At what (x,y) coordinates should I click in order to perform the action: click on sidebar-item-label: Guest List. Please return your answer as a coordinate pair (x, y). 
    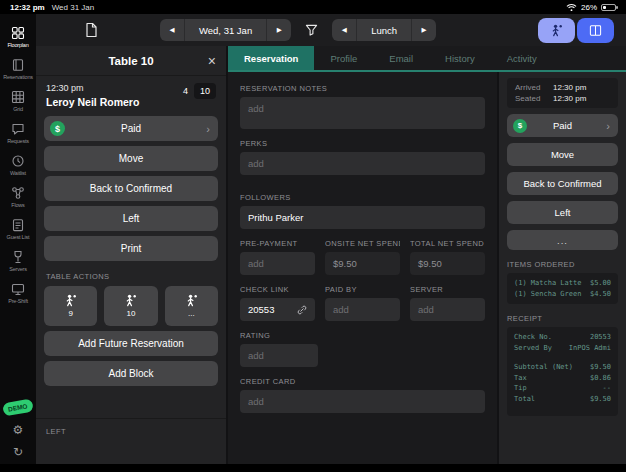
    Looking at the image, I should click on (18, 237).